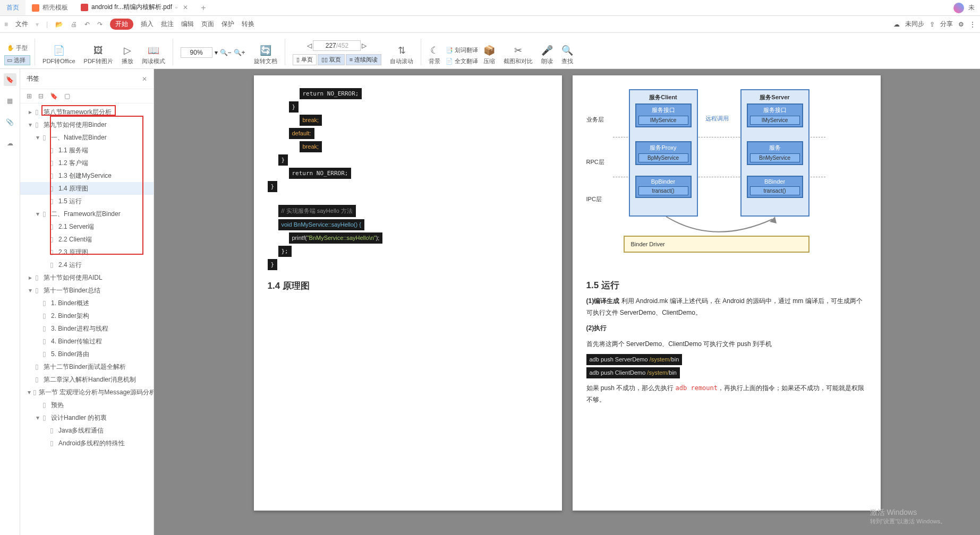  What do you see at coordinates (73, 150) in the screenshot?
I see `bookmark-label: 1.1 服务端` at bounding box center [73, 150].